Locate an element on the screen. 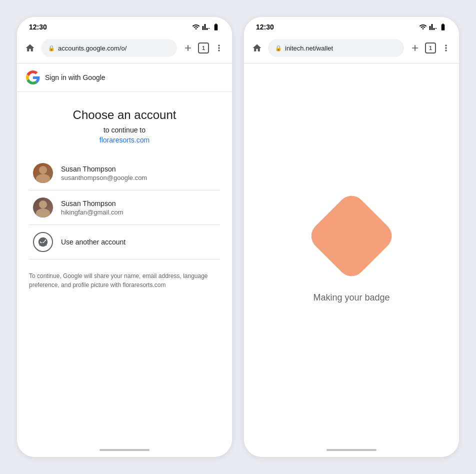  left-address-bar: 🔒 accounts.google.com/o/ is located at coordinates (109, 48).